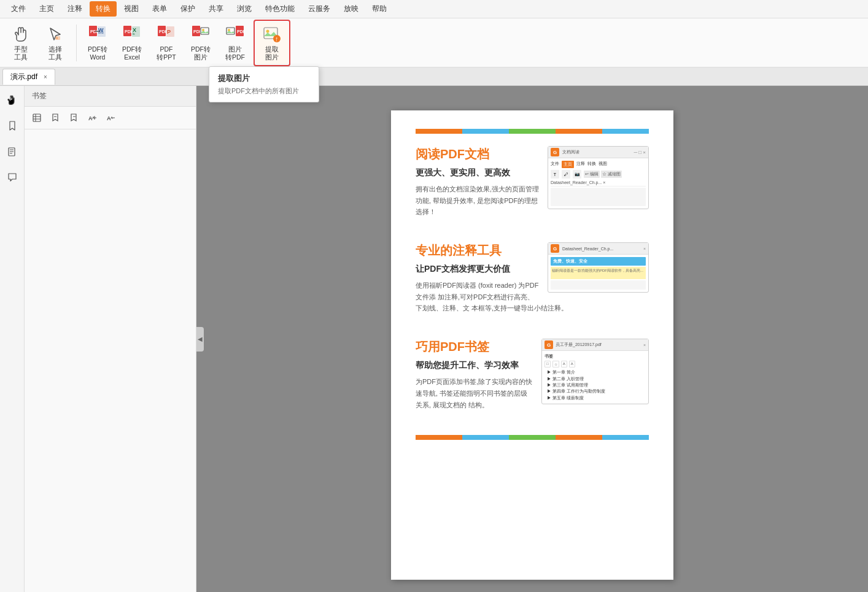  What do you see at coordinates (12, 152) in the screenshot?
I see `sidebar-pages-icon` at bounding box center [12, 152].